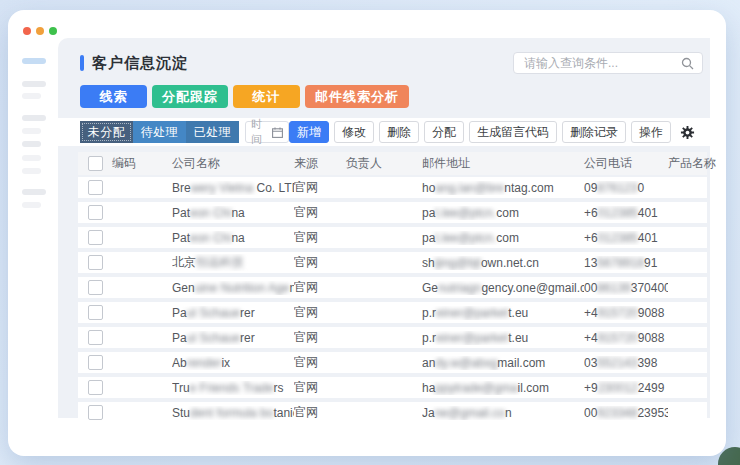 The height and width of the screenshot is (465, 740). I want to click on cell-company: 北京恒远科技, so click(233, 262).